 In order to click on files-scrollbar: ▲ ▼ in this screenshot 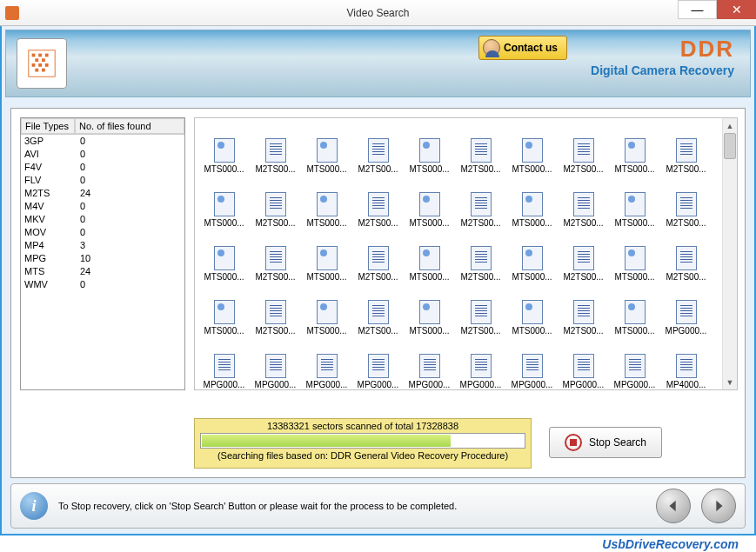, I will do `click(729, 254)`.